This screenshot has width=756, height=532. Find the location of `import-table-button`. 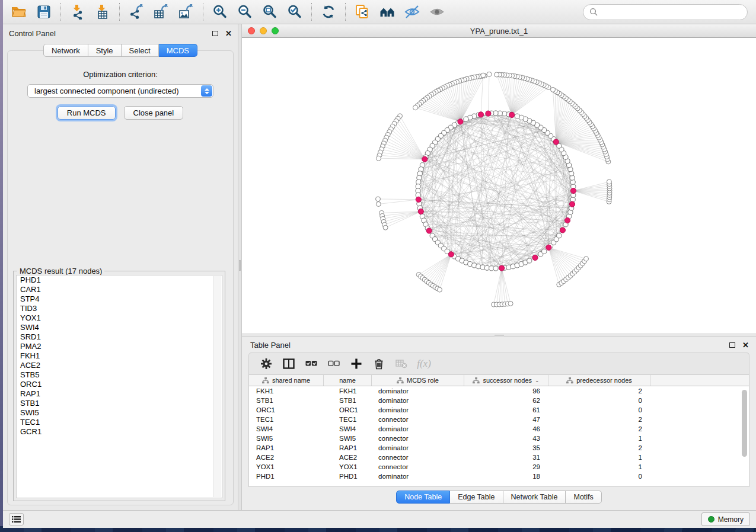

import-table-button is located at coordinates (103, 12).